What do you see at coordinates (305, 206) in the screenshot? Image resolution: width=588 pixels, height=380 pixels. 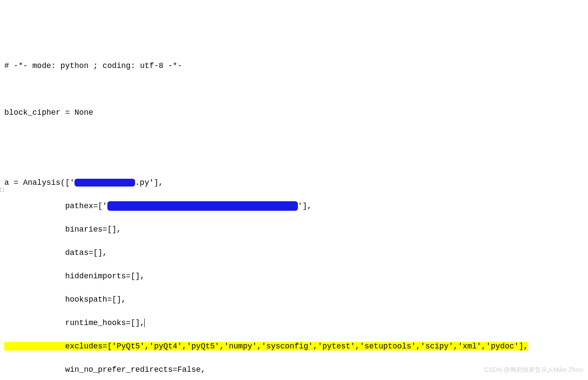 I see `code-text: '],` at bounding box center [305, 206].